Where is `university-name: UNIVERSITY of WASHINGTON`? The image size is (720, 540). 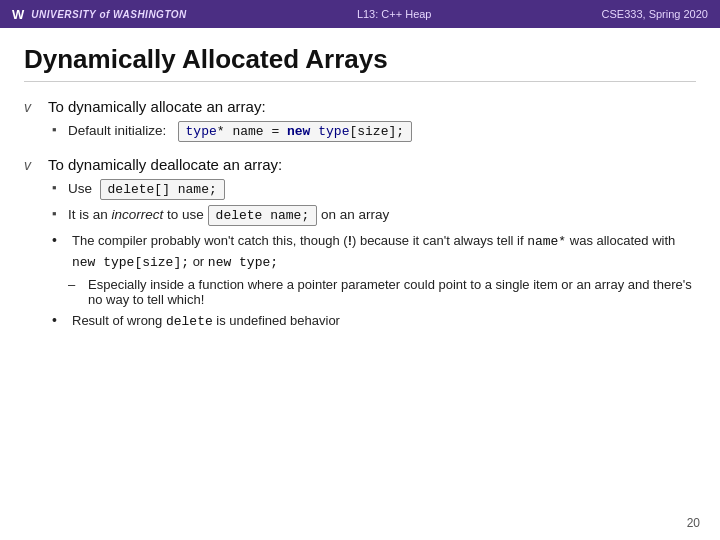 university-name: UNIVERSITY of WASHINGTON is located at coordinates (109, 14).